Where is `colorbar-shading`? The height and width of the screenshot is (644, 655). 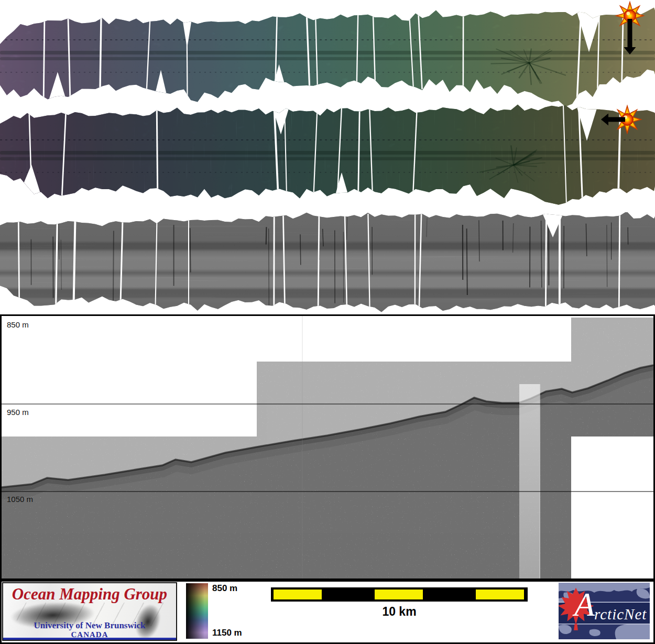 colorbar-shading is located at coordinates (197, 611).